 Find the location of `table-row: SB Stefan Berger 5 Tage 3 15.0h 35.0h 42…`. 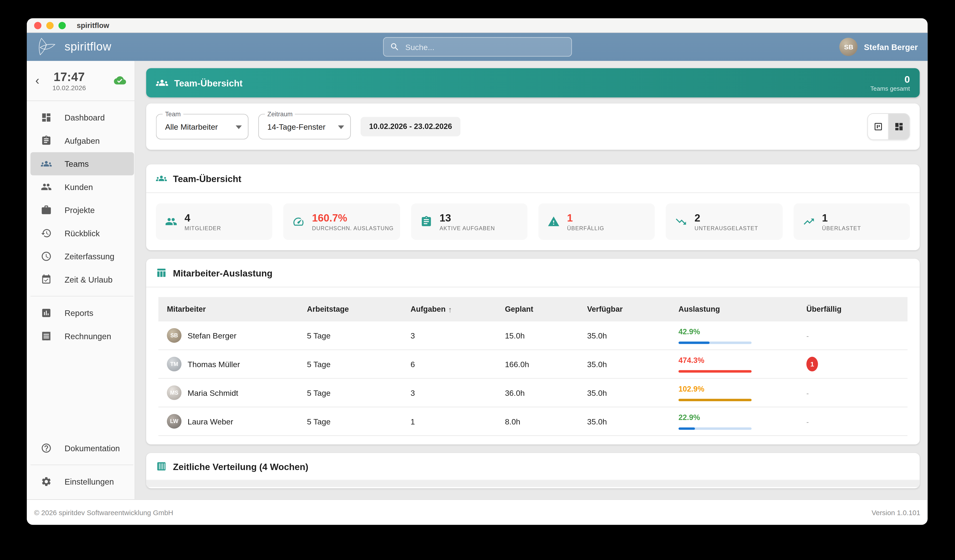

table-row: SB Stefan Berger 5 Tage 3 15.0h 35.0h 42… is located at coordinates (533, 336).